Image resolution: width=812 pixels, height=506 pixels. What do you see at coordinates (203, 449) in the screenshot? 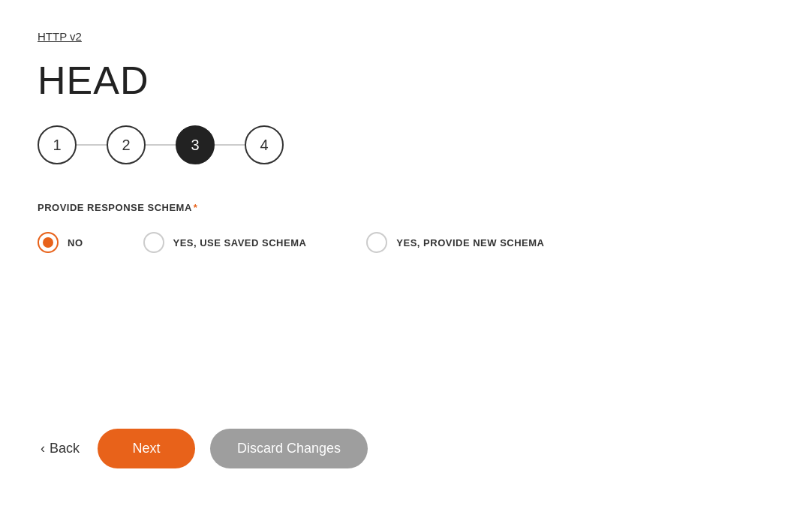
I see `buttons-row: ‹ Back Next Discard Changes` at bounding box center [203, 449].